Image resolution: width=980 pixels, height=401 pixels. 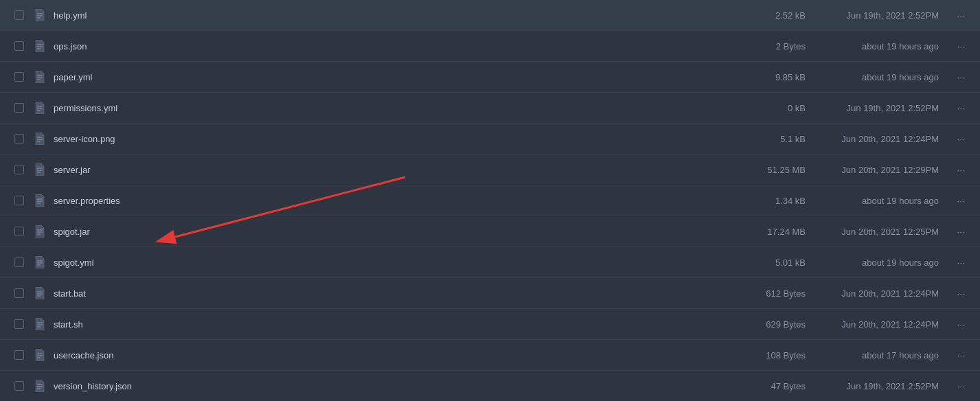 What do you see at coordinates (778, 139) in the screenshot?
I see `file-size: 5.1 kB` at bounding box center [778, 139].